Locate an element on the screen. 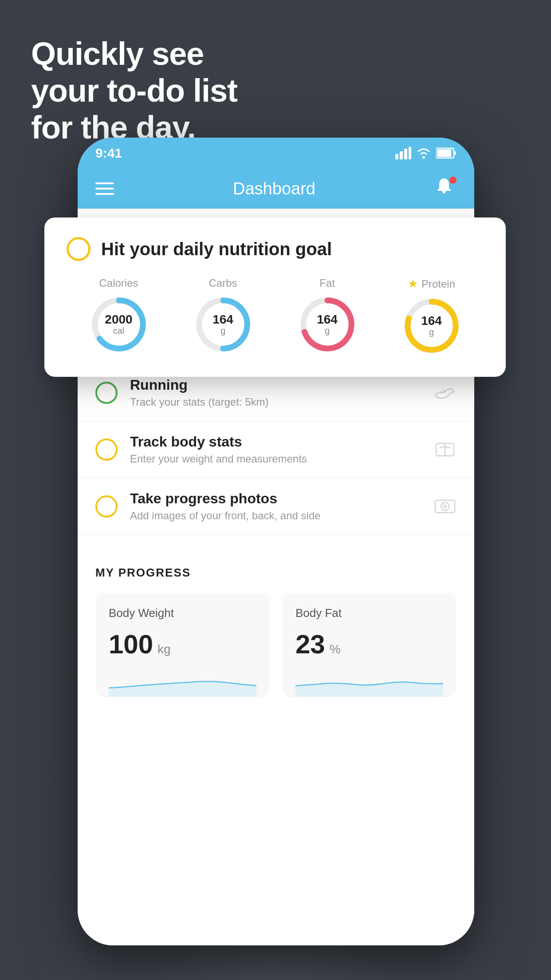 Image resolution: width=551 pixels, height=980 pixels. shoe-icon is located at coordinates (445, 393).